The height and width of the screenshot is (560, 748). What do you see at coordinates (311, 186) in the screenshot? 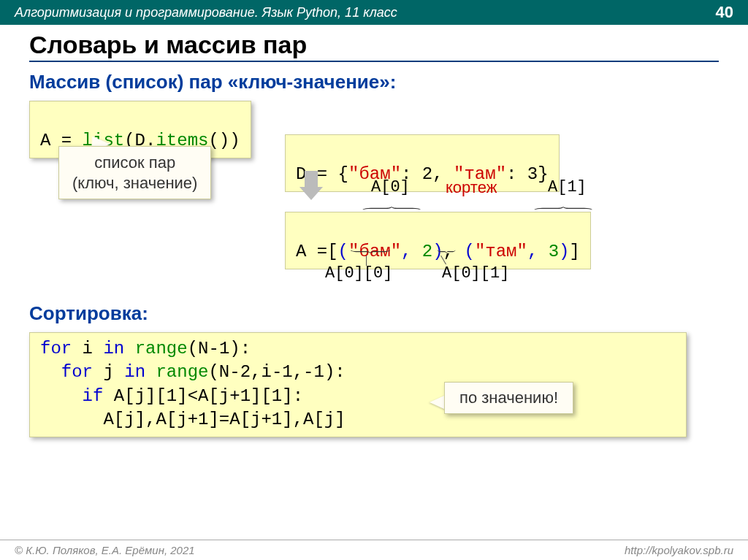
I see `arrow-down-icon` at bounding box center [311, 186].